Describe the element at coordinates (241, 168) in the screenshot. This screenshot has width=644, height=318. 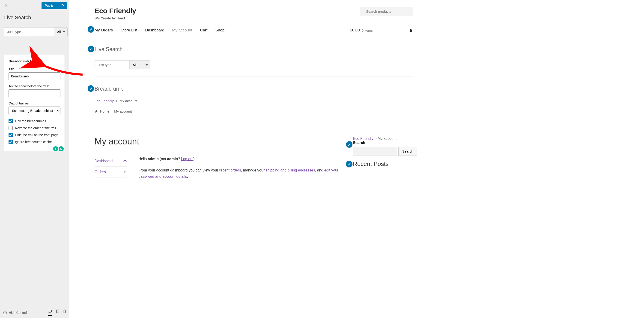
I see `account-body: Hello admin (not admin? Log out) From yo…` at that location.